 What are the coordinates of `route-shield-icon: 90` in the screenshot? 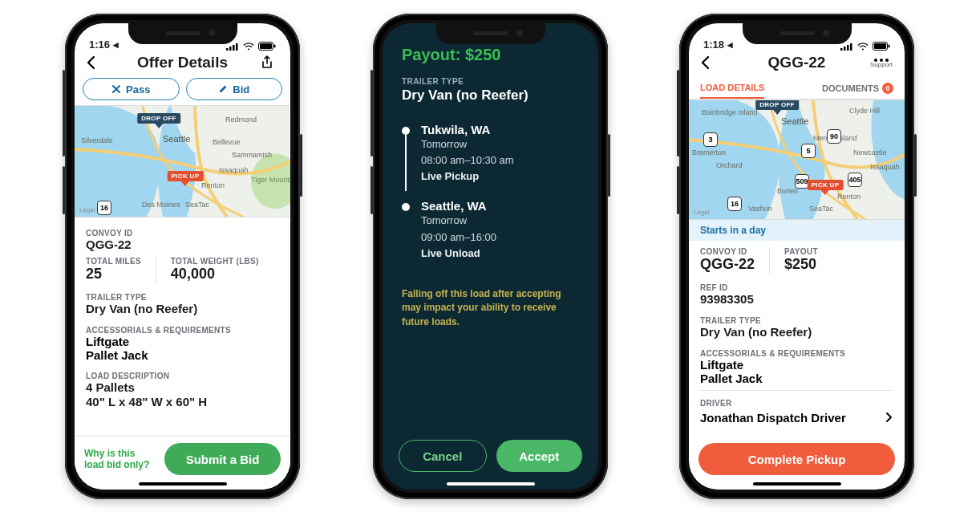 It's located at (834, 136).